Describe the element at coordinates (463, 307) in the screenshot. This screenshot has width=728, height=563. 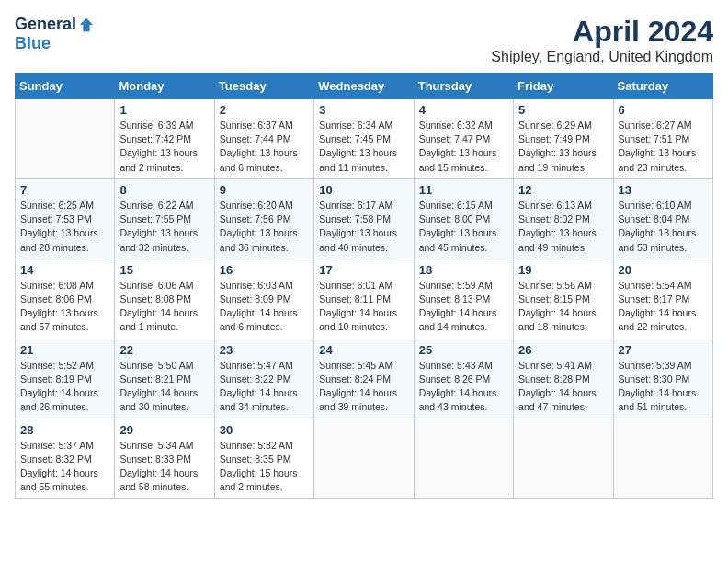
I see `day-detail: Sunrise: 5:59 AM Sunset: 8:13 PM Dayligh…` at that location.